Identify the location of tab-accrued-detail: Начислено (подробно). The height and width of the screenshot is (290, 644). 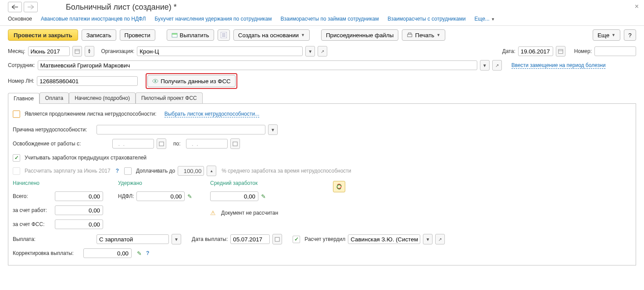
(102, 98).